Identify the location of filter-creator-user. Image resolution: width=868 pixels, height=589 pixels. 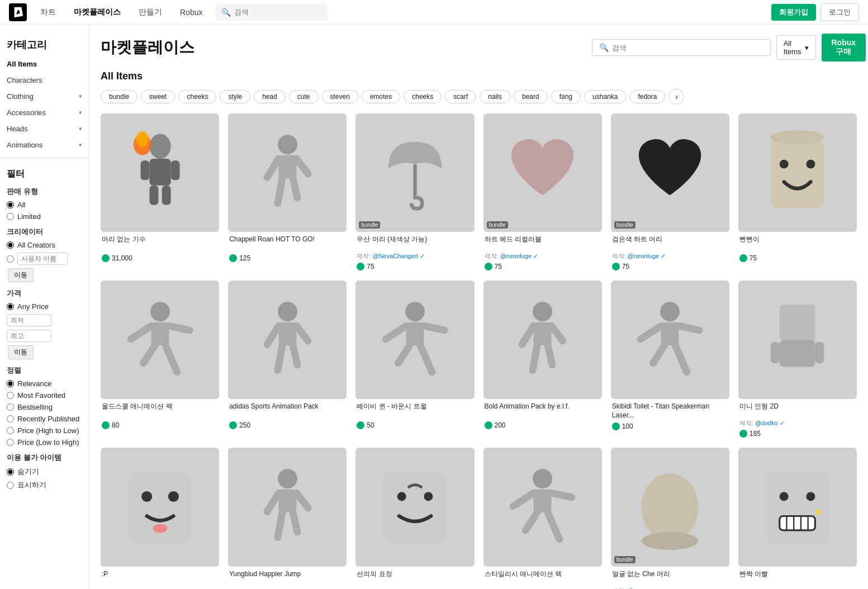
(45, 259).